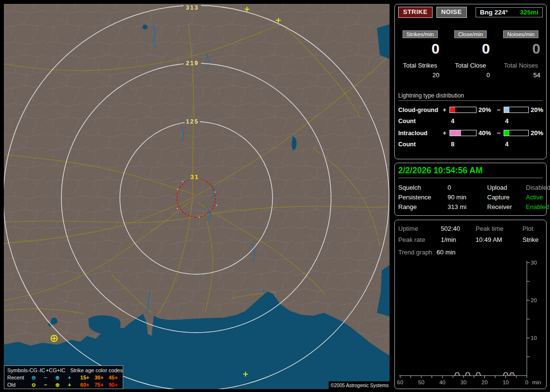 The width and height of the screenshot is (550, 392). What do you see at coordinates (471, 207) in the screenshot?
I see `range-row: Range 313 mi Receiver Enabled` at bounding box center [471, 207].